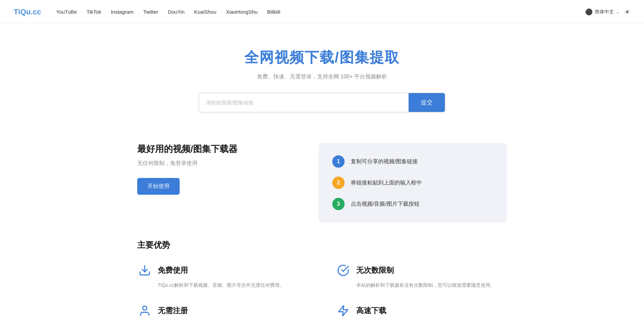 Image resolution: width=644 pixels, height=321 pixels. I want to click on panel-title: 最好用的视频/图集下载器, so click(218, 149).